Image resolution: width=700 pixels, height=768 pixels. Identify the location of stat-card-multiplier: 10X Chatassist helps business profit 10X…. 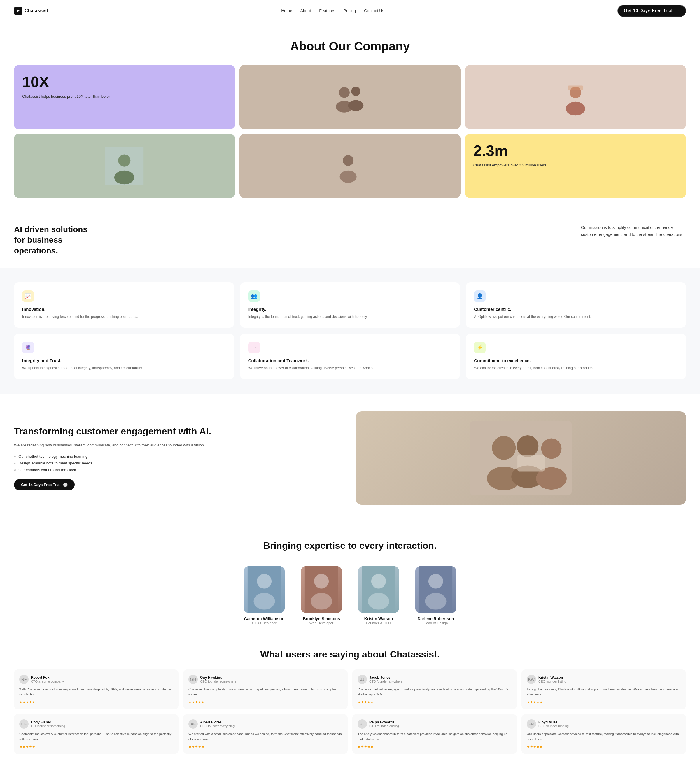
(124, 97).